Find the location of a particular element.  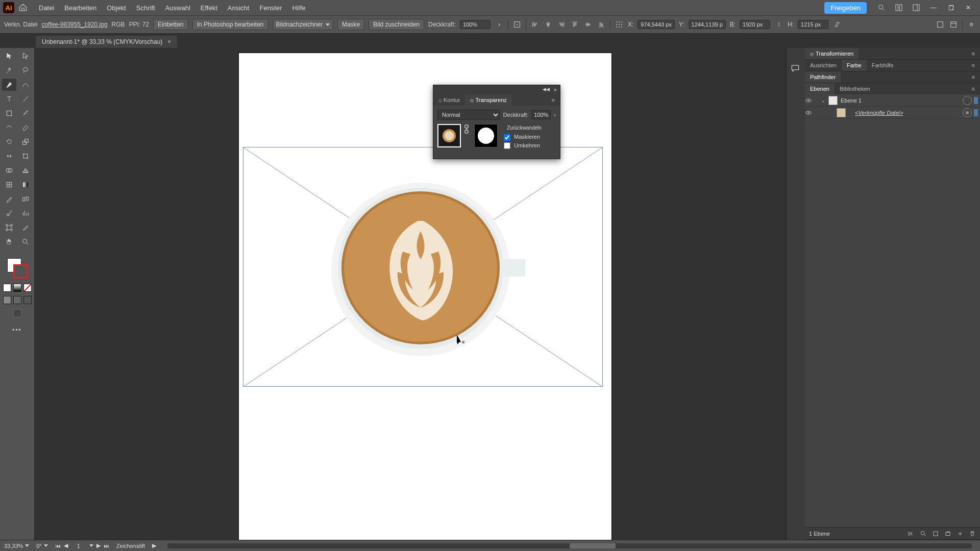

color-mode-icon is located at coordinates (7, 288).